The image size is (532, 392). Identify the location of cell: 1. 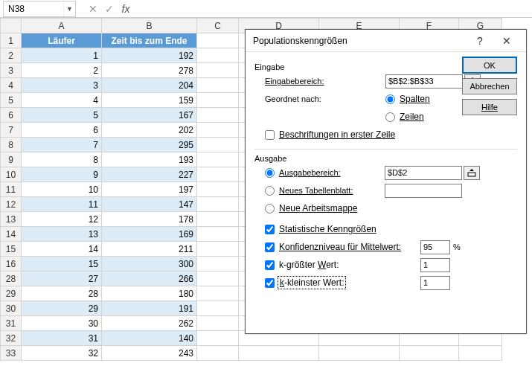
(62, 56).